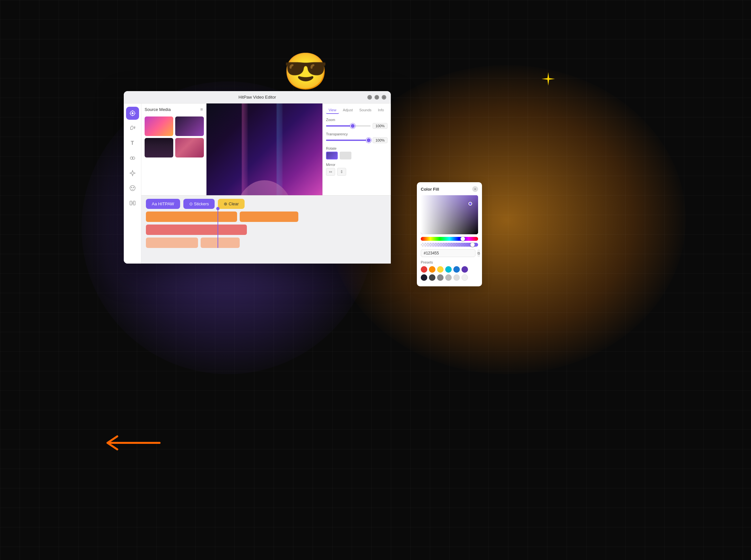  Describe the element at coordinates (424, 277) in the screenshot. I see `preset-darknavy` at that location.